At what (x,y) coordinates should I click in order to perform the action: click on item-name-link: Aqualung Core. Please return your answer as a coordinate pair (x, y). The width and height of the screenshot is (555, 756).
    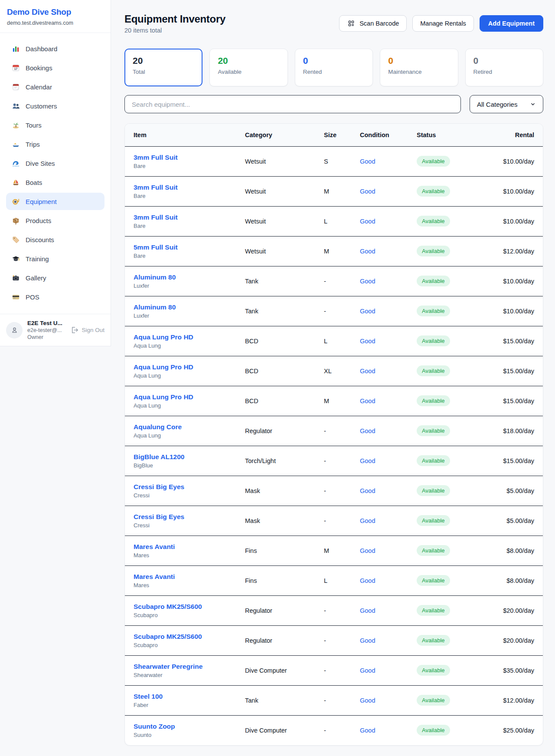
    Looking at the image, I should click on (189, 427).